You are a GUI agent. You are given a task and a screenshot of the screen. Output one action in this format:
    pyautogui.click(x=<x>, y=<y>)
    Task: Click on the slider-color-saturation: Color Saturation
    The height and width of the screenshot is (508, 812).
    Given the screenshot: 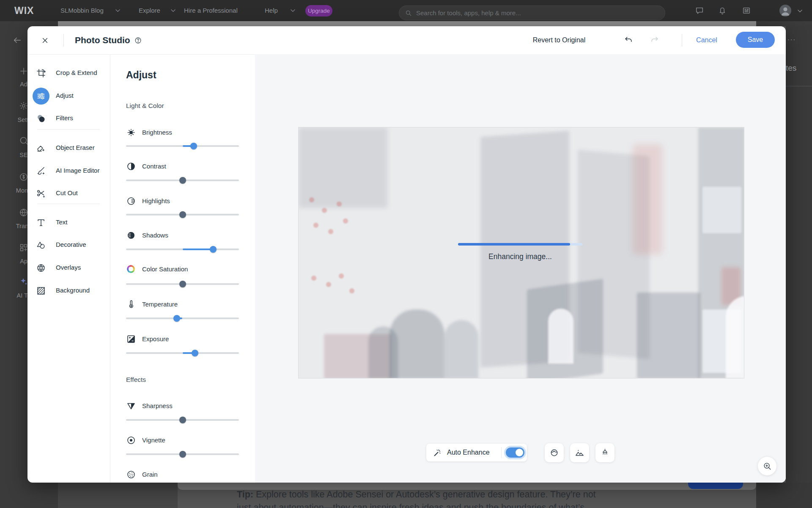 What is the action you would take?
    pyautogui.click(x=183, y=270)
    